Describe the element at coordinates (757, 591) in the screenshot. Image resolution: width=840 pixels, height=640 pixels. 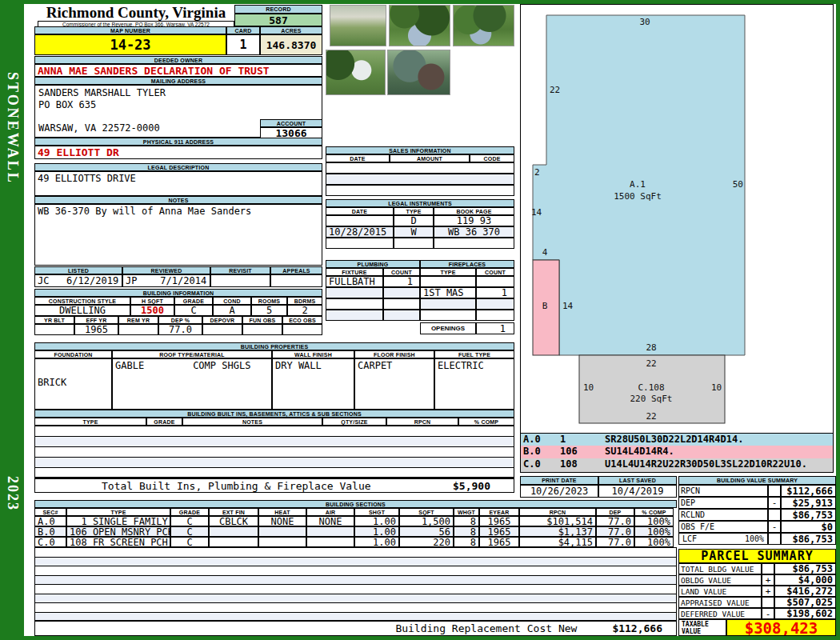
I see `parcel-row: LAND VALUE + $416,272` at that location.